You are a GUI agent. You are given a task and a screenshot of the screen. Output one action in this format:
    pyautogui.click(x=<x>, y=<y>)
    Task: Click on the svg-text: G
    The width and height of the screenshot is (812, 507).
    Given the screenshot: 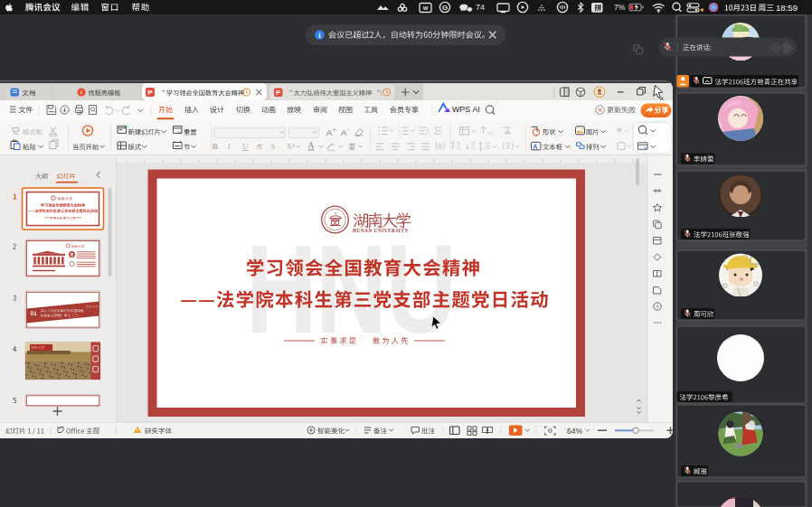 What is the action you would take?
    pyautogui.click(x=445, y=7)
    